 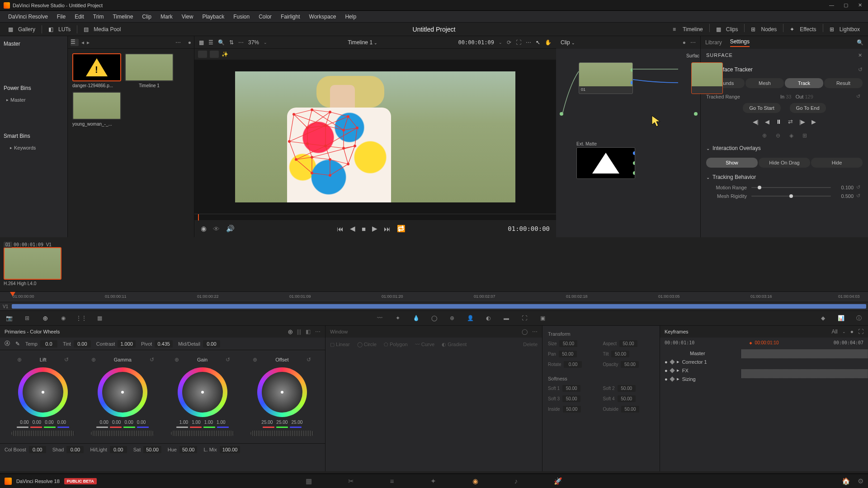 What do you see at coordinates (488, 318) in the screenshot?
I see `blur-icon: ◐` at bounding box center [488, 318].